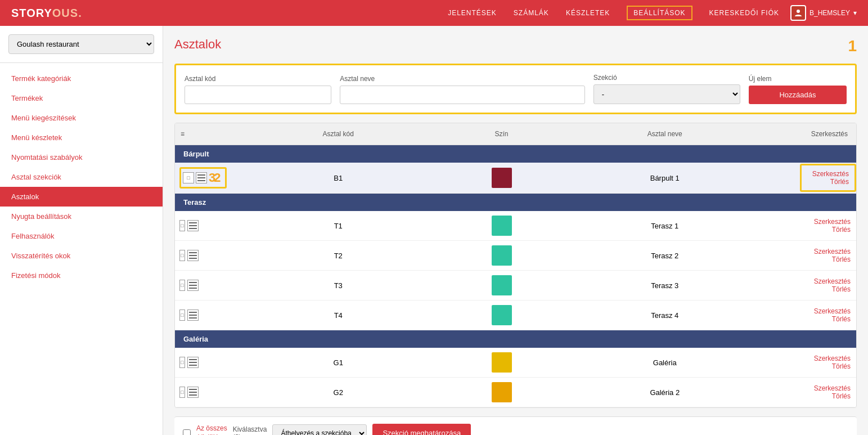 The image size is (868, 435). Describe the element at coordinates (68, 13) in the screenshot. I see `logo-accent: OUS.` at that location.